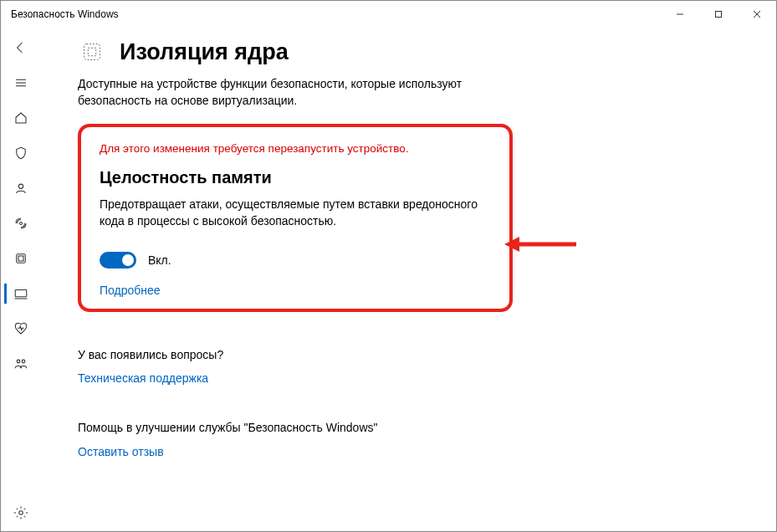 Image resolution: width=777 pixels, height=532 pixels. Describe the element at coordinates (21, 223) in the screenshot. I see `nav-firewall` at that location.